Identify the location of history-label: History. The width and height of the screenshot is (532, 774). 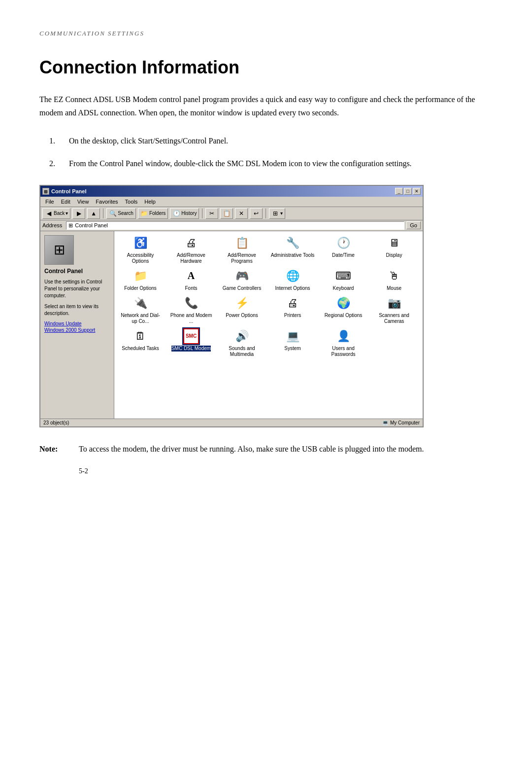
(189, 213).